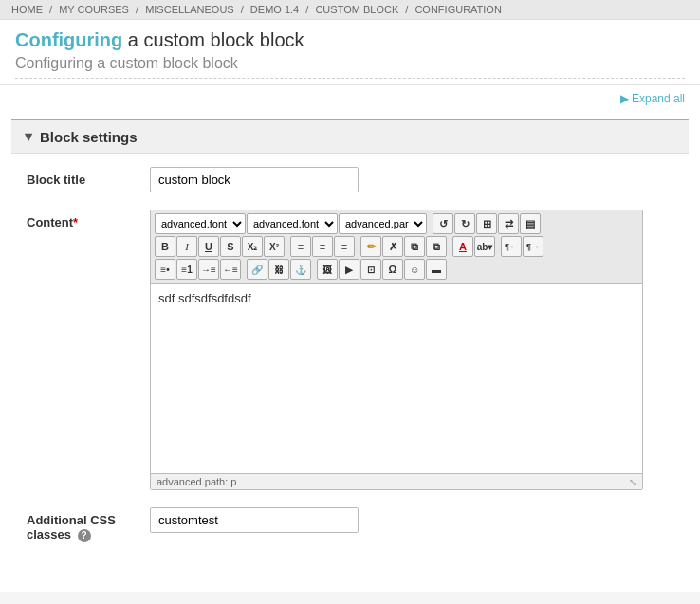 Image resolution: width=700 pixels, height=604 pixels. What do you see at coordinates (357, 9) in the screenshot?
I see `breadcrumb-custom-block: CUSTOM BLOCK` at bounding box center [357, 9].